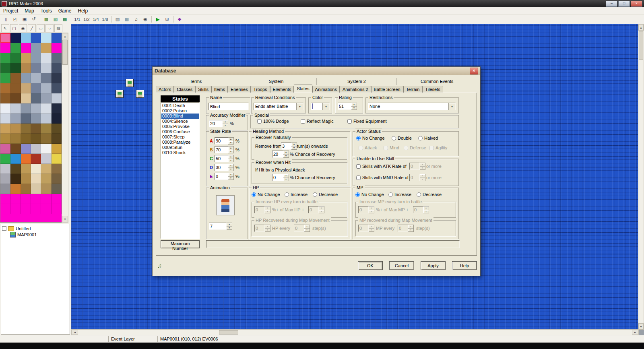 The width and height of the screenshot is (644, 349). What do you see at coordinates (23, 28) in the screenshot?
I see `zoom-tool-icon: ◉` at bounding box center [23, 28].